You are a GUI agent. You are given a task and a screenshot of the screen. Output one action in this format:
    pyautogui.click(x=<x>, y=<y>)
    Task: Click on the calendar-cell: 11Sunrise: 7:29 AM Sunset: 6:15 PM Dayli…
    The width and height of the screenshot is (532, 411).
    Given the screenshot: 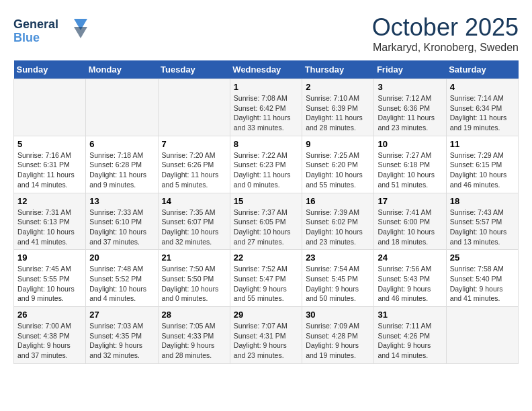 What is the action you would take?
    pyautogui.click(x=482, y=164)
    